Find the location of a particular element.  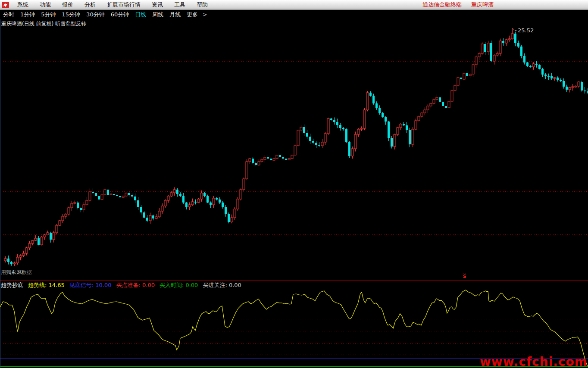

tdx-logo-icon is located at coordinates (5, 5).